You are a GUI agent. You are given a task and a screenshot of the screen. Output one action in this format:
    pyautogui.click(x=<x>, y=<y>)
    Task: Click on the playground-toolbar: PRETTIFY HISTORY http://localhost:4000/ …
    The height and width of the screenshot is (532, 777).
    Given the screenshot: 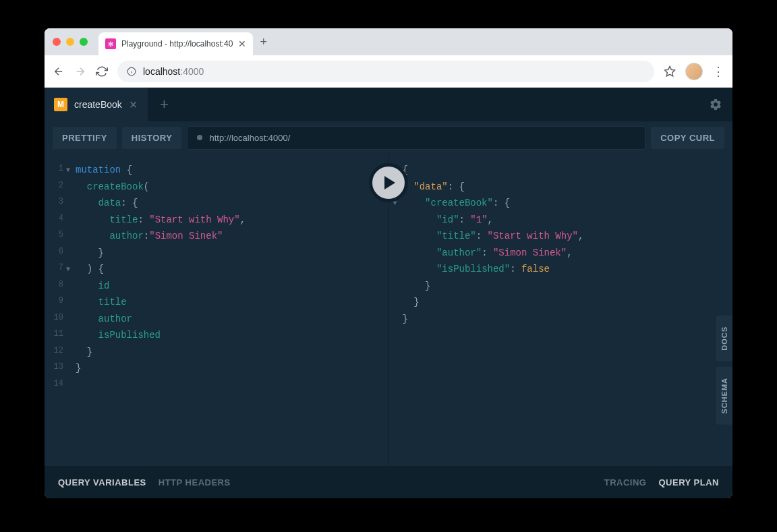 What is the action you would take?
    pyautogui.click(x=388, y=138)
    